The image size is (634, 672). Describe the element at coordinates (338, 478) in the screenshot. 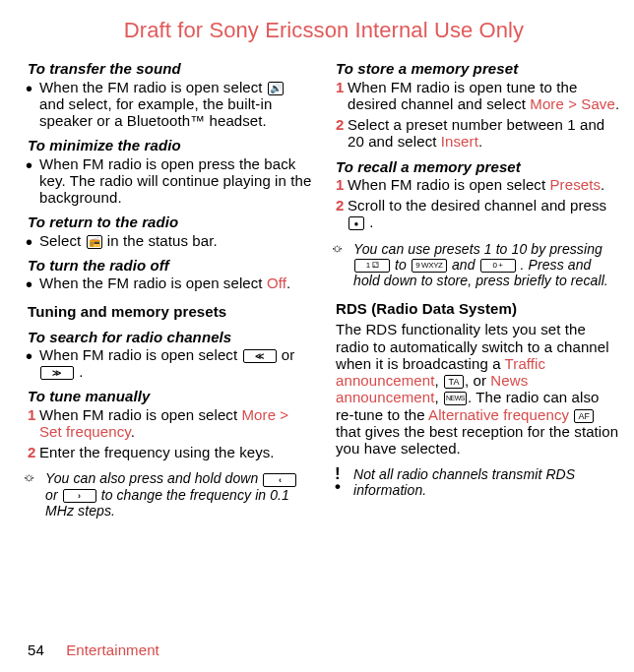

I see `warning-icon` at that location.